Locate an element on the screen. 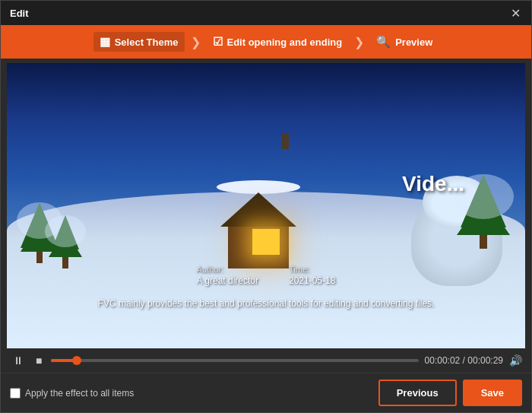  current-time: 00:00:02 is located at coordinates (442, 361).